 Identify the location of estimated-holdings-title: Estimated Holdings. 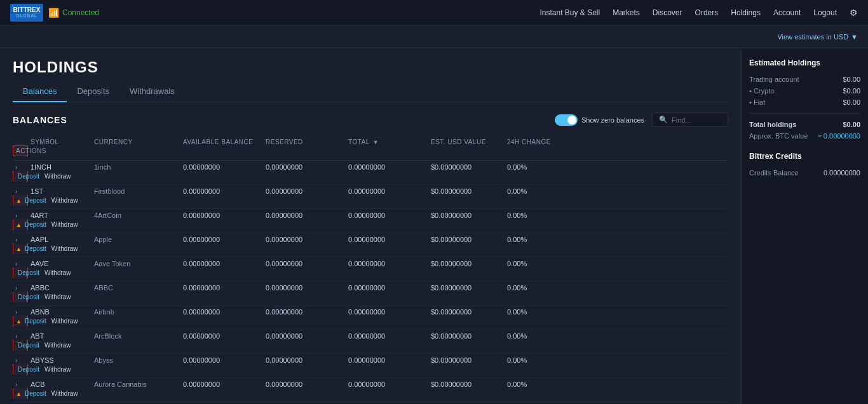
(804, 63).